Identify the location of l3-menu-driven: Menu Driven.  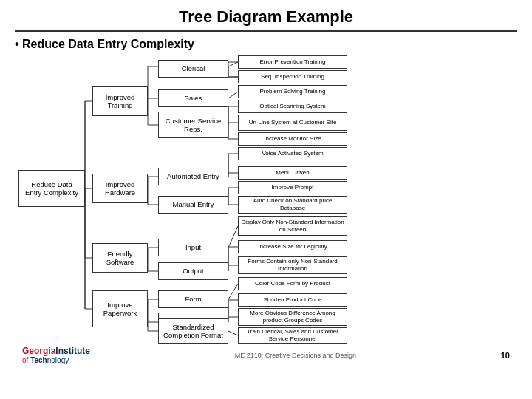
(293, 173).